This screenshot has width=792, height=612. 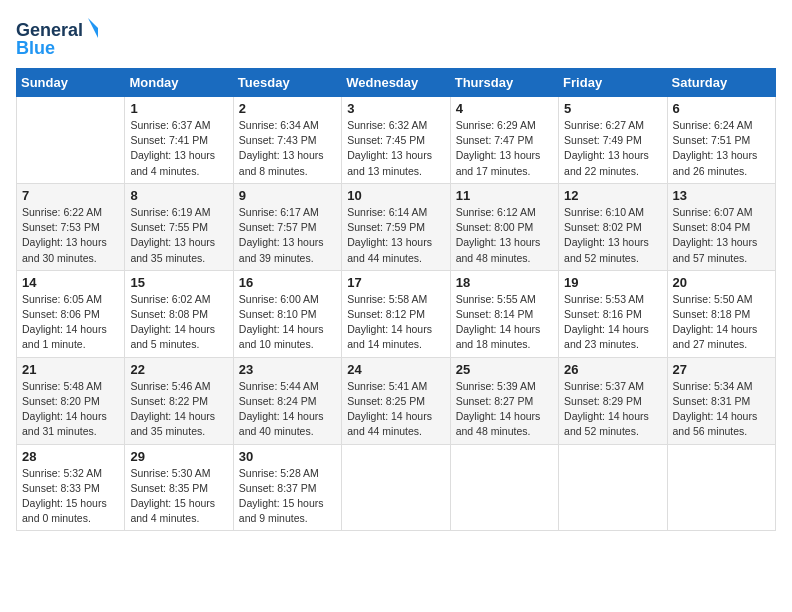 I want to click on day-number: 16, so click(x=288, y=282).